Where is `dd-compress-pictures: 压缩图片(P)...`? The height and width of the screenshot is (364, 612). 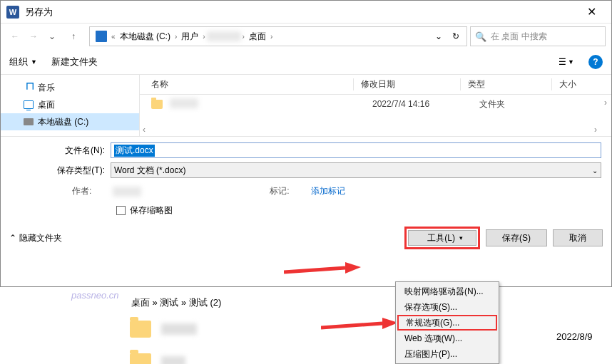 dd-compress-pictures: 压缩图片(P)... is located at coordinates (447, 354).